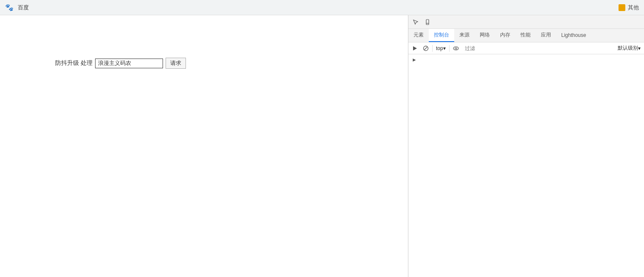  I want to click on console-play-button, so click(415, 48).